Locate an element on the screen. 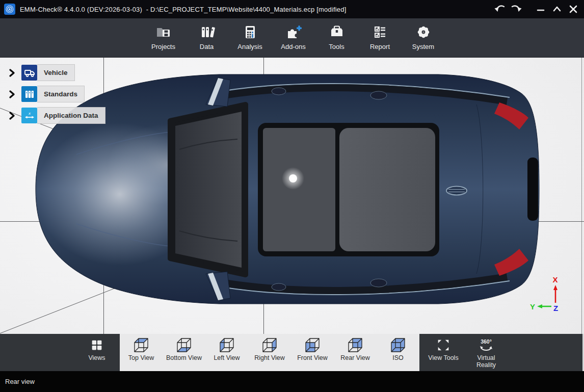  car-sunroof-front-panel is located at coordinates (299, 190).